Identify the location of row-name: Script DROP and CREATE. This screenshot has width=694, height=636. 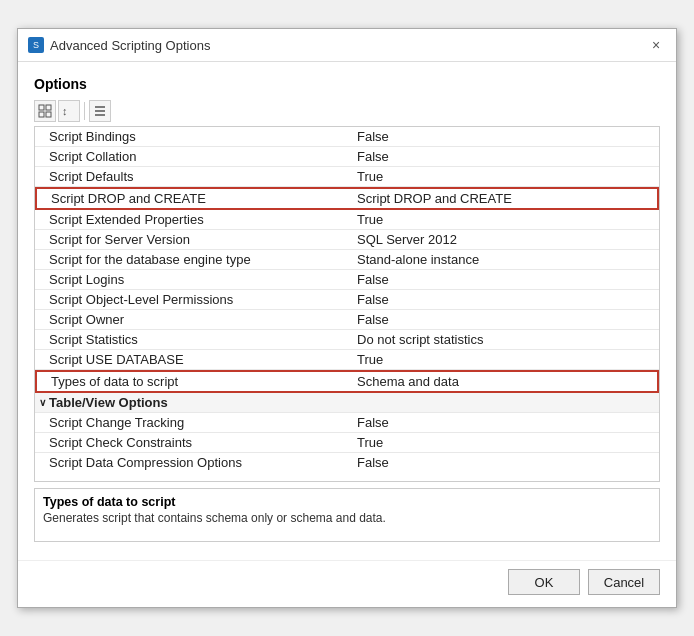
(194, 198).